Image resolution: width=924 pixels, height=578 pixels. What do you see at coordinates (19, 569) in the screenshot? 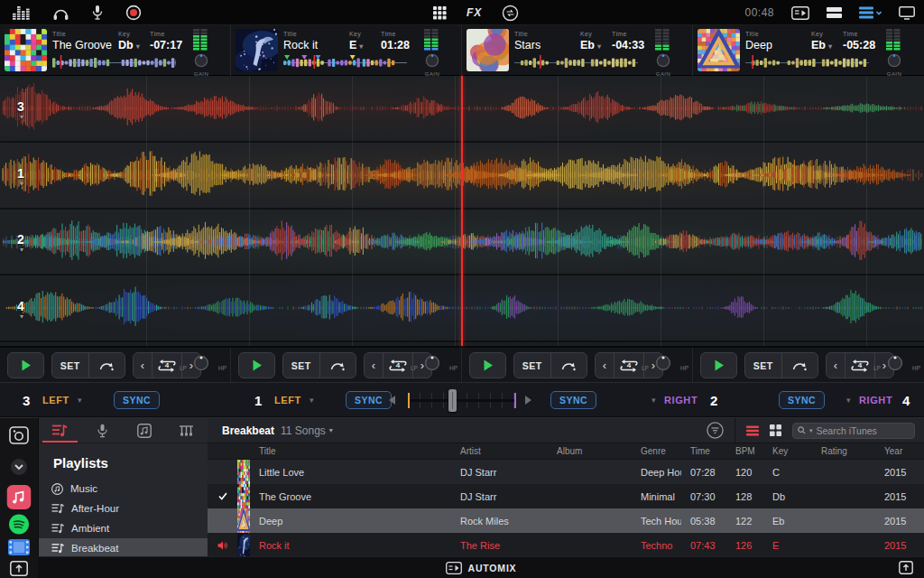
I see `files-source-icon` at bounding box center [19, 569].